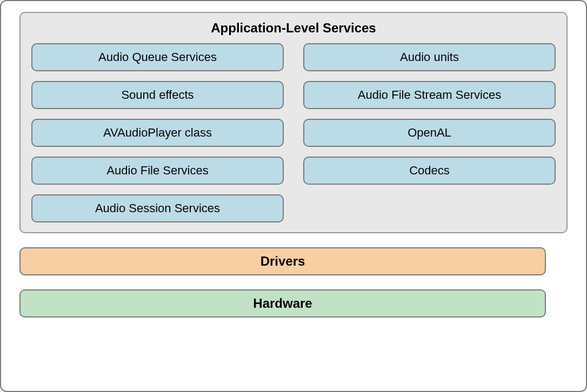  Describe the element at coordinates (158, 133) in the screenshot. I see `service-avaudioplayer: AVAudioPlayer class` at that location.